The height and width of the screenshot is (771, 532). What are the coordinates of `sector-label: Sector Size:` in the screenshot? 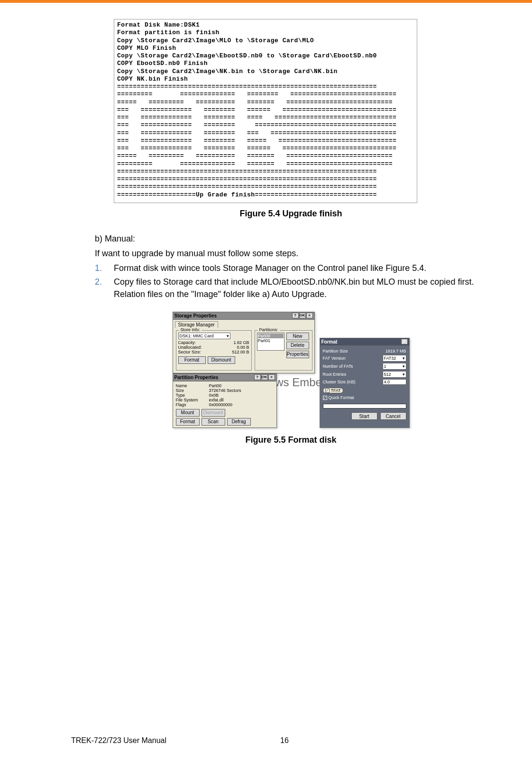 It's located at (190, 352).